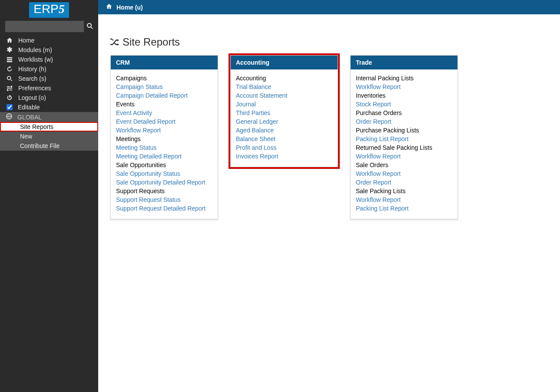 The height and width of the screenshot is (392, 560). Describe the element at coordinates (10, 98) in the screenshot. I see `power-icon` at that location.